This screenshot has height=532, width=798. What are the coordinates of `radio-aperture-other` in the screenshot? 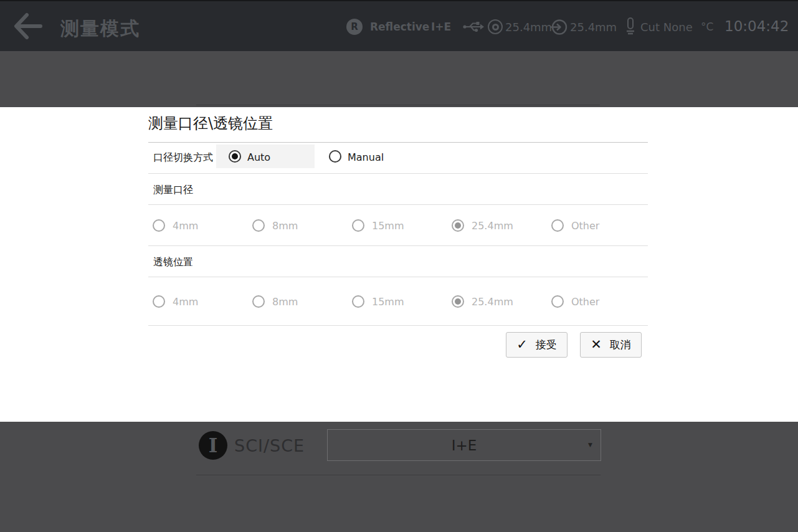 It's located at (558, 226).